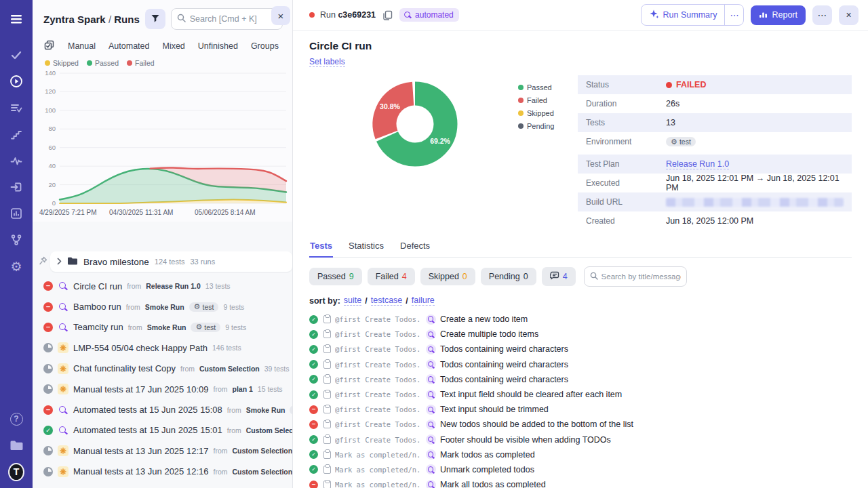  I want to click on analytics-icon, so click(16, 214).